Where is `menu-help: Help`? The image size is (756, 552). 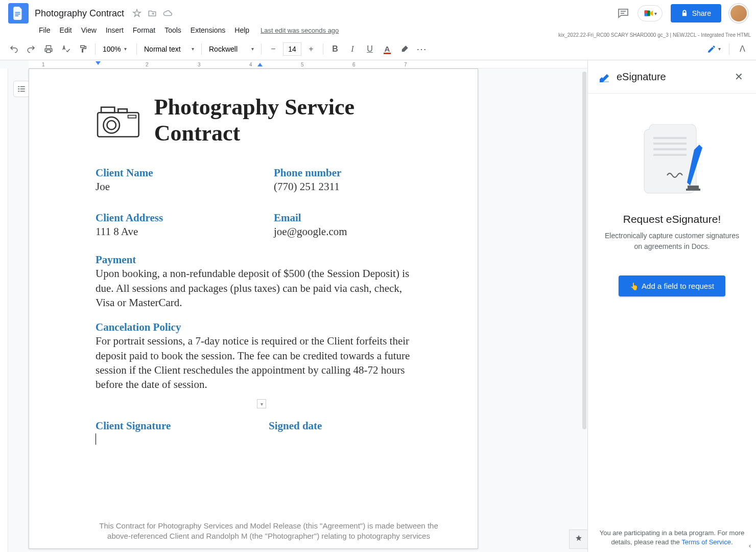
menu-help: Help is located at coordinates (242, 30).